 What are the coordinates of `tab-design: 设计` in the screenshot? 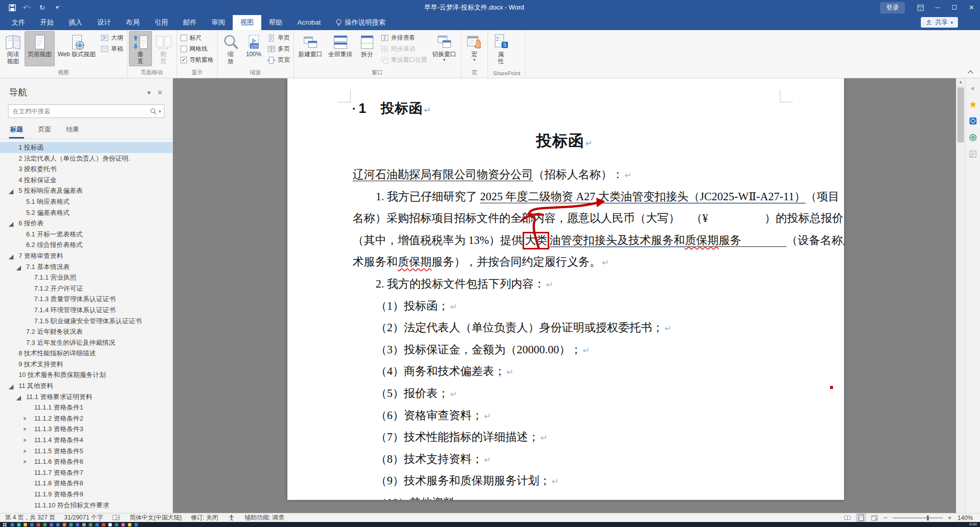 It's located at (104, 23).